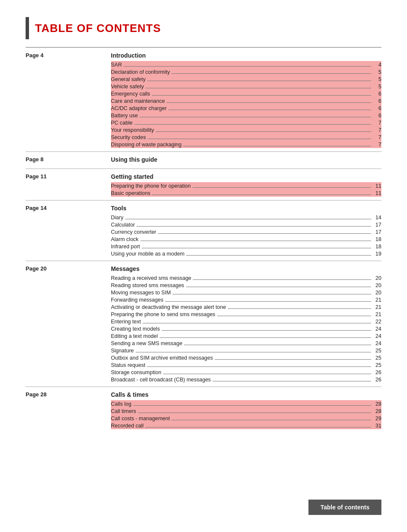 The height and width of the screenshot is (532, 407). What do you see at coordinates (204, 160) in the screenshot?
I see `toc-section-1: Page 8Using this guide` at bounding box center [204, 160].